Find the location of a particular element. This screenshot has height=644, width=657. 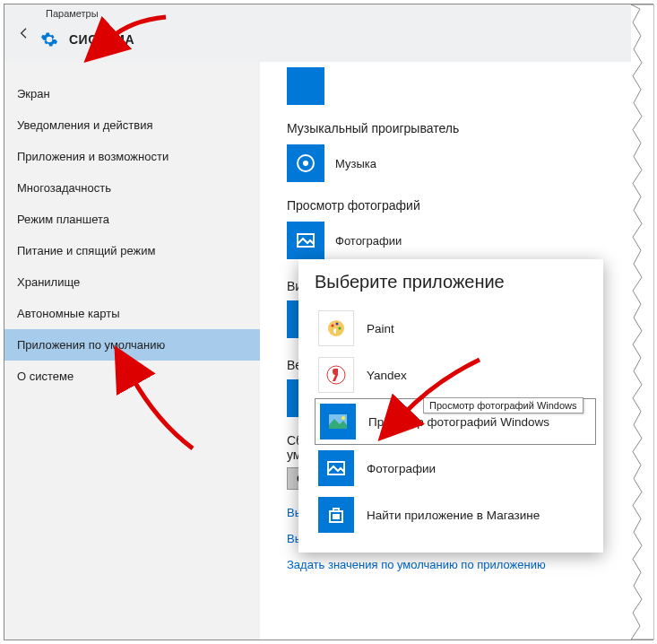

partial-tile is located at coordinates (306, 86).